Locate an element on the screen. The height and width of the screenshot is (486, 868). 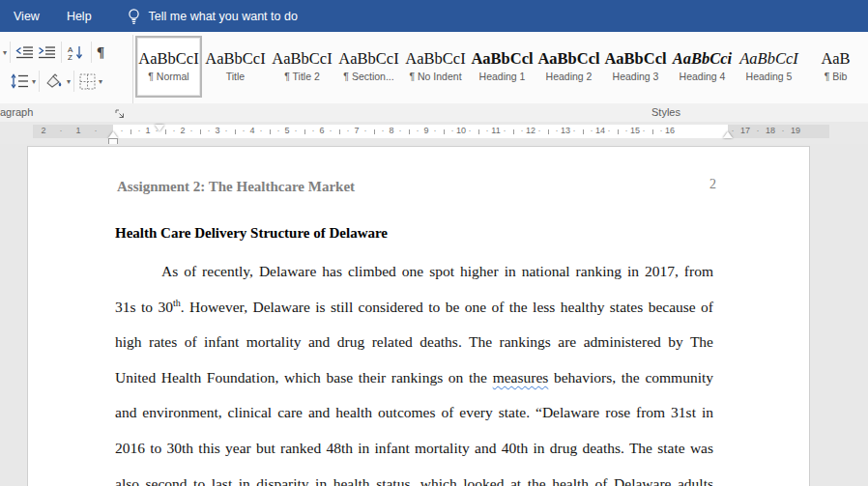
sort-z: Z is located at coordinates (70, 57).